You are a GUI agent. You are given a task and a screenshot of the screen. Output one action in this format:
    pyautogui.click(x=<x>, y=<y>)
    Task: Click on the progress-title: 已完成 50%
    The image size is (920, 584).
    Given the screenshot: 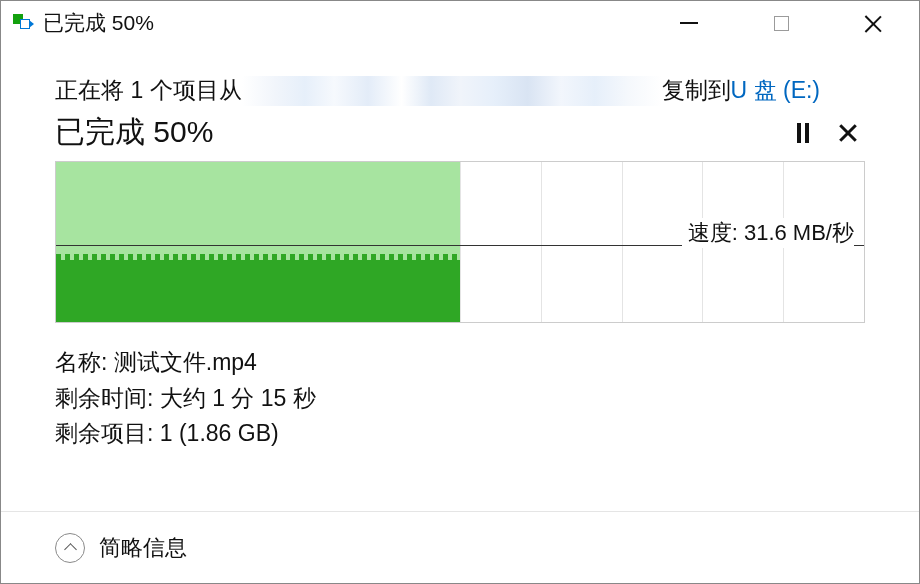 What is the action you would take?
    pyautogui.click(x=134, y=132)
    